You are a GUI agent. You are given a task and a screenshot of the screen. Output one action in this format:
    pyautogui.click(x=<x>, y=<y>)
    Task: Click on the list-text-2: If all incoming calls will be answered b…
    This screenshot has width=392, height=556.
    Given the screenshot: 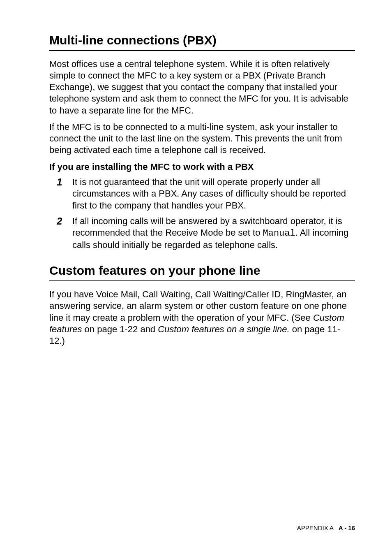 What is the action you would take?
    pyautogui.click(x=214, y=233)
    